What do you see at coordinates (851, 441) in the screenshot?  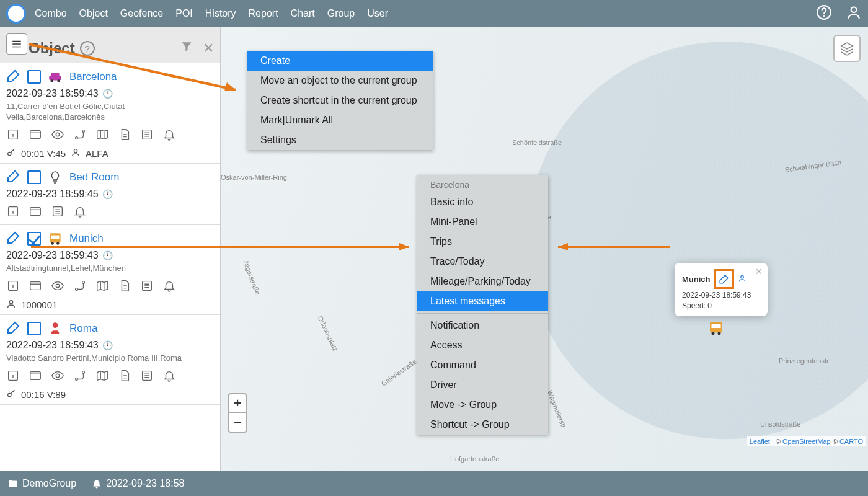 I see `carto-link: CARTO` at bounding box center [851, 441].